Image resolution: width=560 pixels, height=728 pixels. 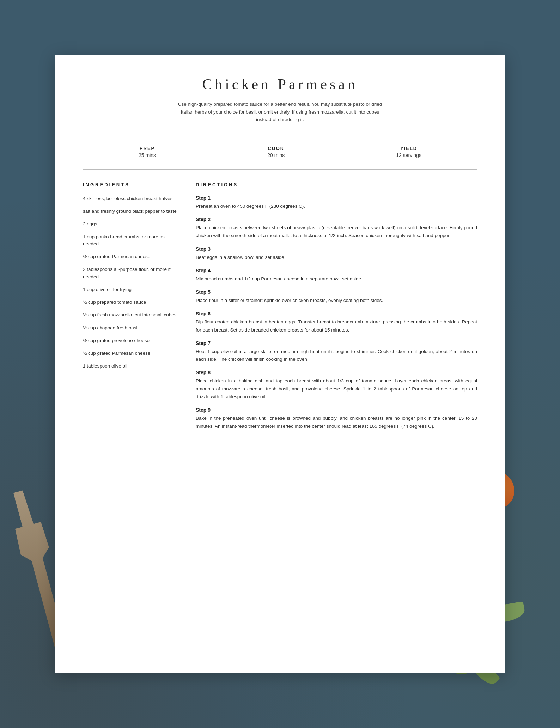 I want to click on step-8: Step 9 Bake in the preheated oven until …, so click(x=336, y=419).